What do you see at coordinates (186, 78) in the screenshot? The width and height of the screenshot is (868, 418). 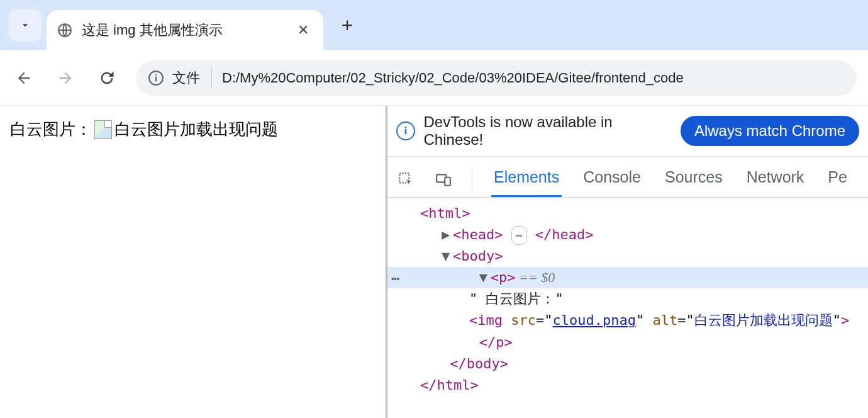 I see `url-scheme-label: 文件` at bounding box center [186, 78].